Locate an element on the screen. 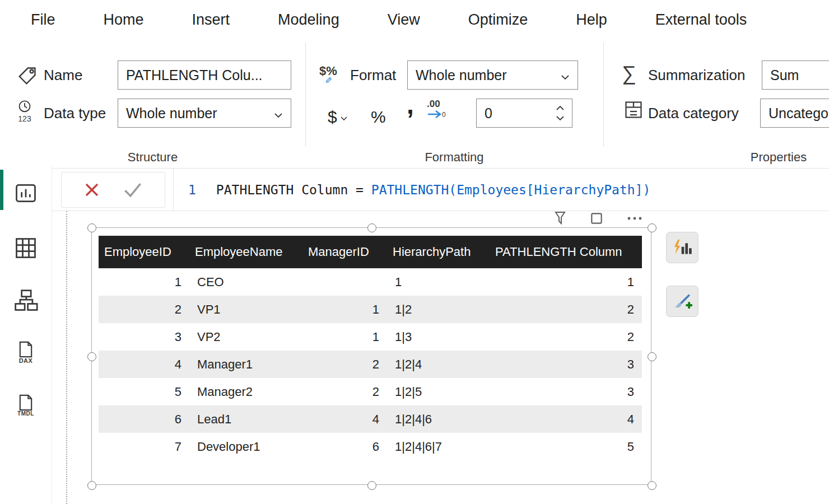  formula-token: PATHLENGTH( is located at coordinates (414, 190).